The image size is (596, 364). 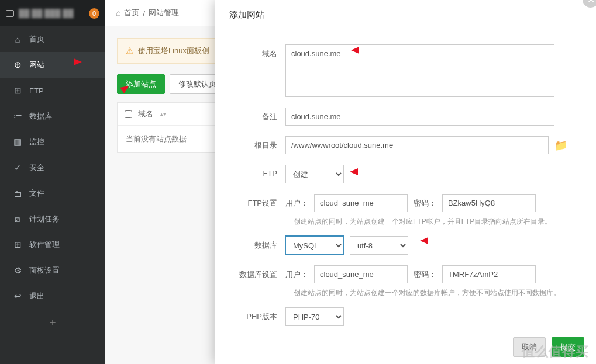 I want to click on label-domain: 域名, so click(x=262, y=71).